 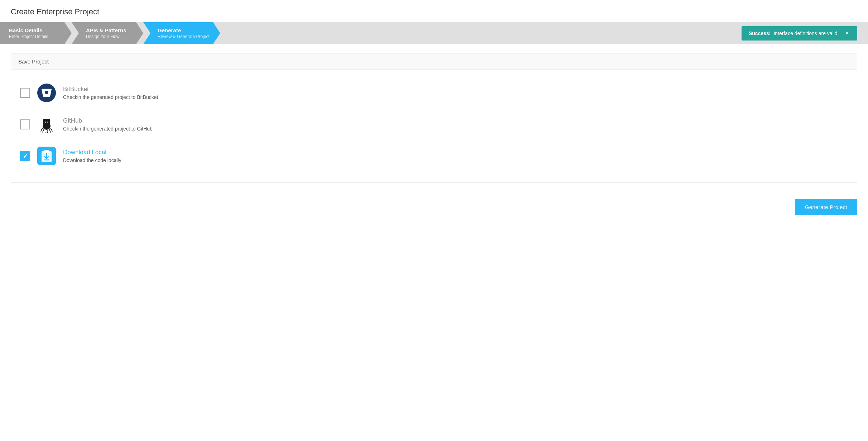 I want to click on download-icon-wrapper, so click(x=47, y=156).